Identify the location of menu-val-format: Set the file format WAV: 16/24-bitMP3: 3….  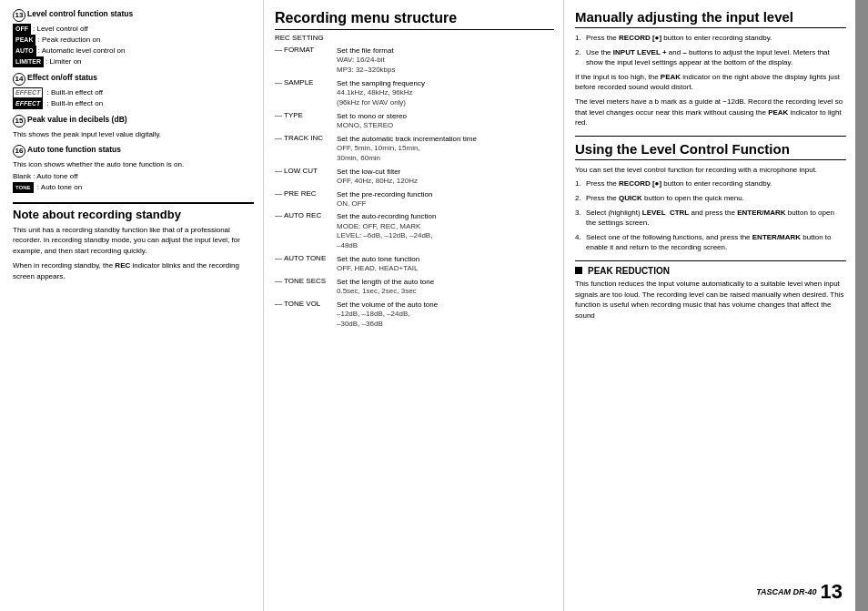
(446, 60).